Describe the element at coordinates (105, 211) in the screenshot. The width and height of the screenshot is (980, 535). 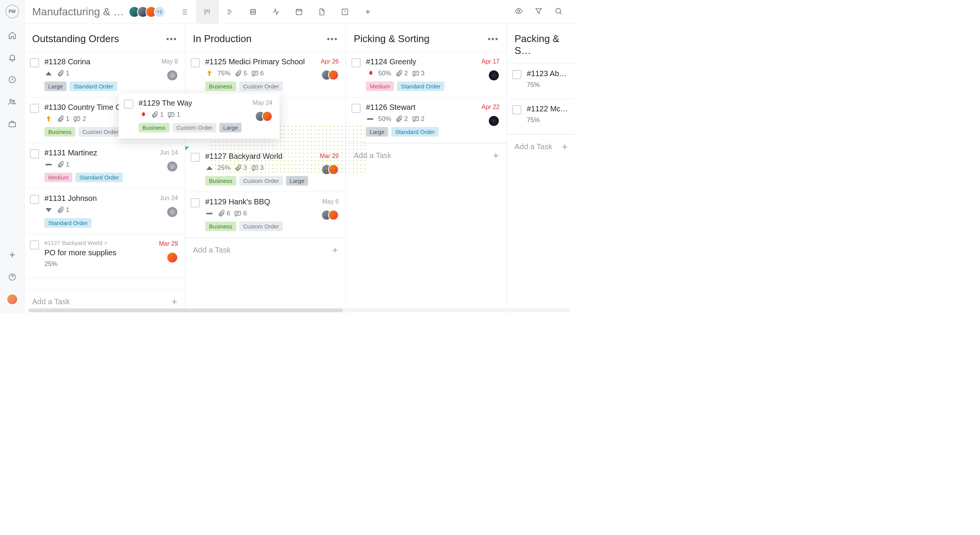
I see `task-card: #1131 Johnson1Standard OrderJun 24` at that location.